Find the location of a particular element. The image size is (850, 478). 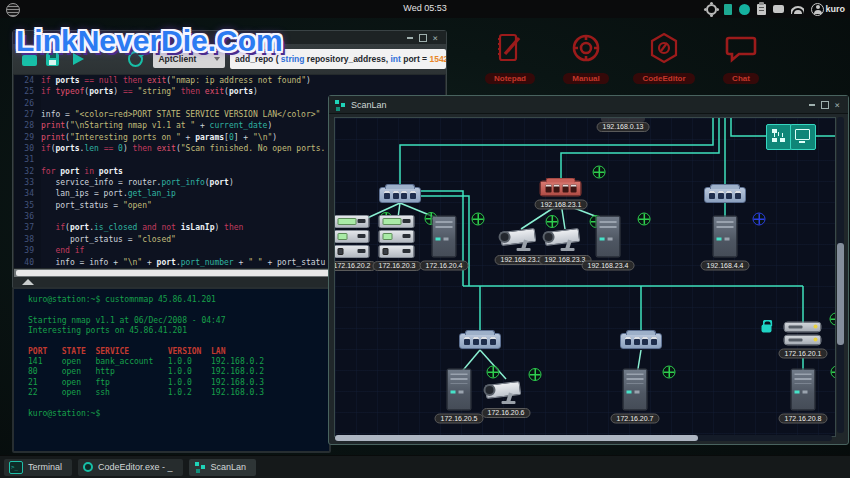

run-icon is located at coordinates (78, 59).